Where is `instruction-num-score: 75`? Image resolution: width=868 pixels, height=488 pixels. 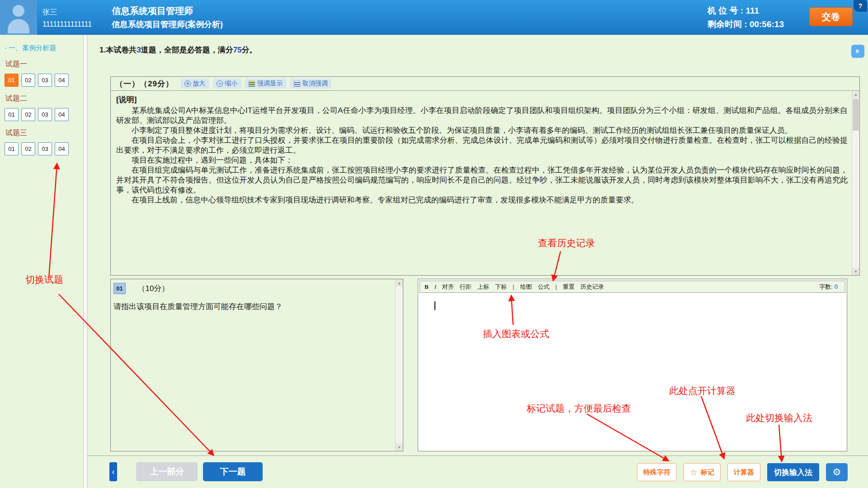
instruction-num-score: 75 is located at coordinates (238, 50).